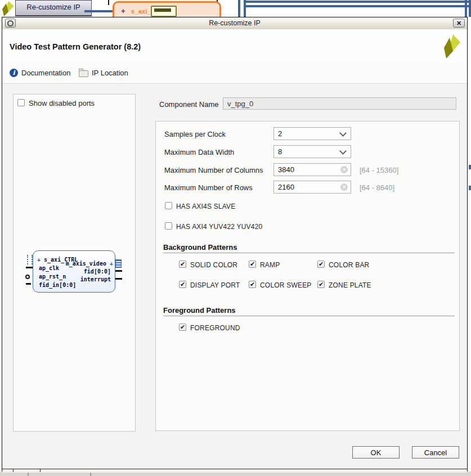 The width and height of the screenshot is (471, 476). Describe the element at coordinates (199, 152) in the screenshot. I see `max-data-width-label: Maximum Data Width` at that location.